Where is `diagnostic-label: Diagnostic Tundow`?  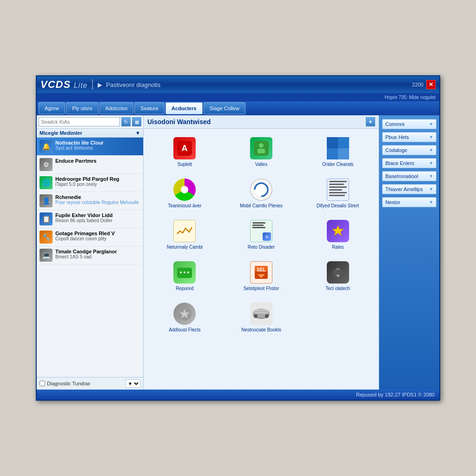 diagnostic-label: Diagnostic Tundow is located at coordinates (69, 383).